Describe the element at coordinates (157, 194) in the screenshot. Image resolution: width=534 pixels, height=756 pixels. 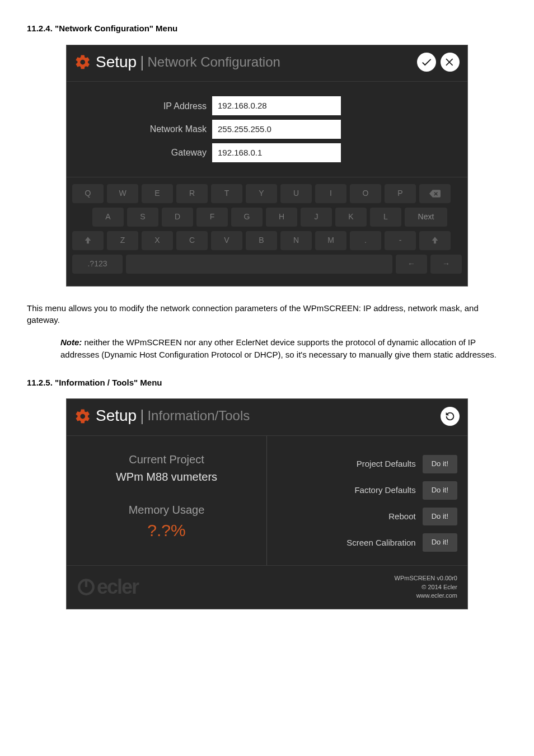
I see `key-E: E` at that location.